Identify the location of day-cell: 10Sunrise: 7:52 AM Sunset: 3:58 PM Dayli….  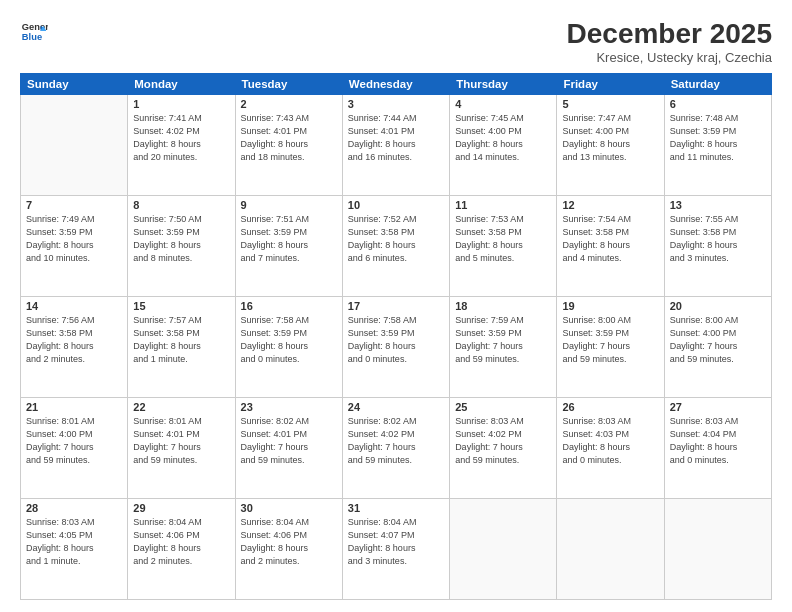
(396, 246).